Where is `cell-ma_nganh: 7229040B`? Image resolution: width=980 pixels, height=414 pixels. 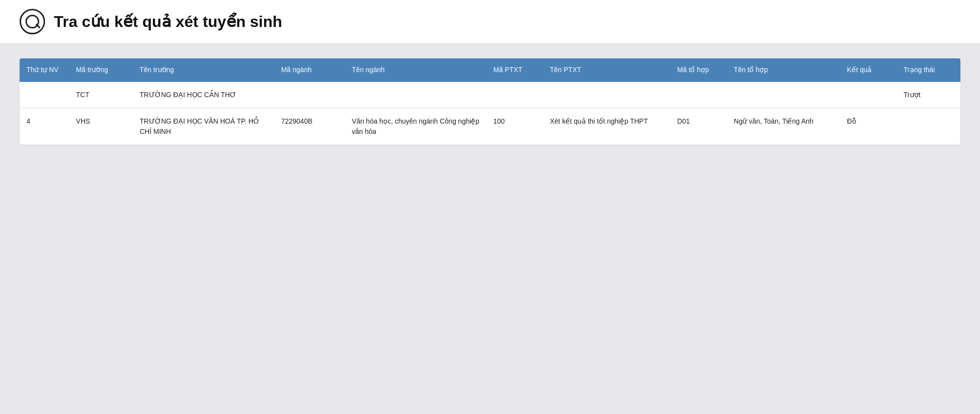
cell-ma_nganh: 7229040B is located at coordinates (310, 127).